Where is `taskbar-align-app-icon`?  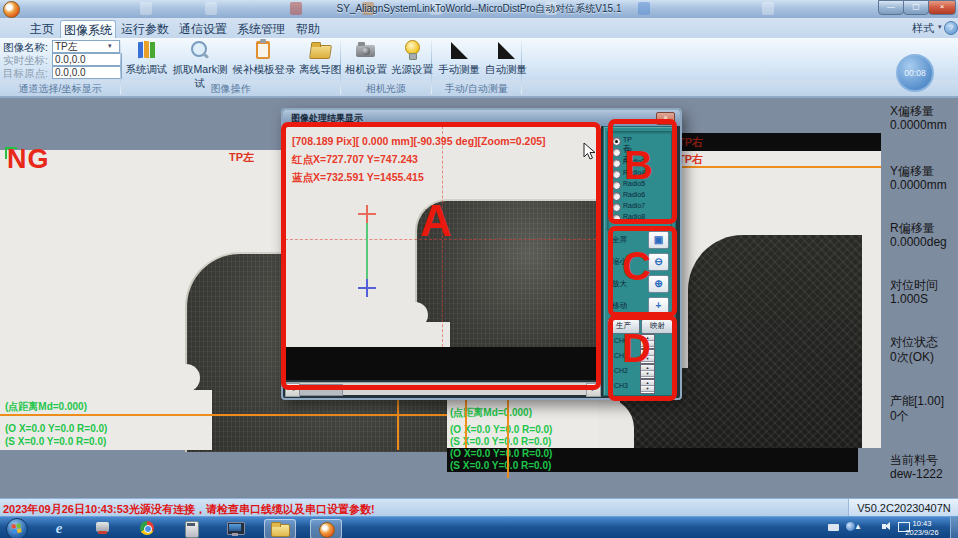
taskbar-align-app-icon is located at coordinates (326, 528).